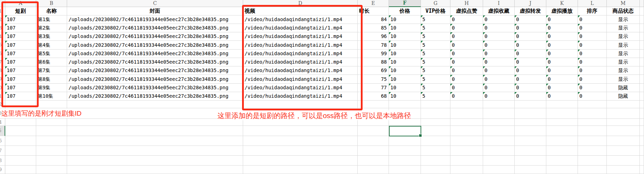  I want to click on cell-L13, so click(592, 114).